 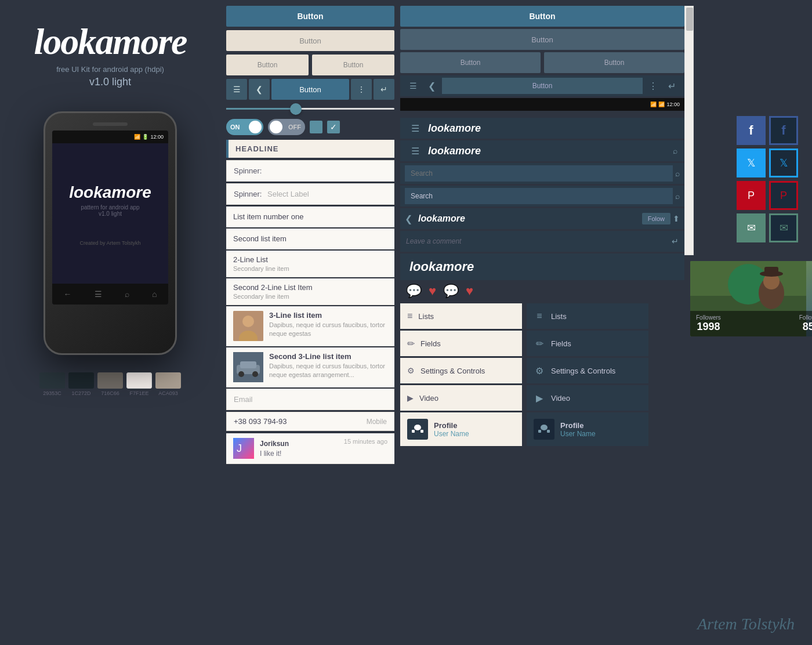 I want to click on scrollbar, so click(x=689, y=131).